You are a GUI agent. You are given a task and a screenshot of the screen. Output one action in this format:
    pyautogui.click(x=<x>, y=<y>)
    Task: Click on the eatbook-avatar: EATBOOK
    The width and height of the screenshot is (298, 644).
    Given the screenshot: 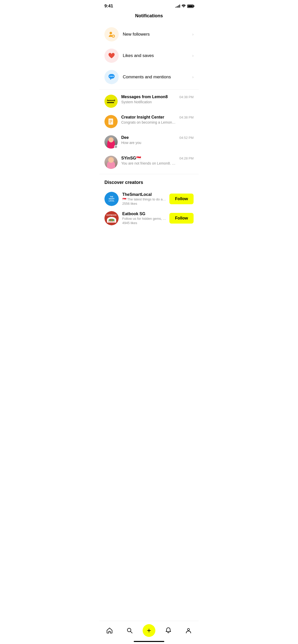 What is the action you would take?
    pyautogui.click(x=112, y=218)
    